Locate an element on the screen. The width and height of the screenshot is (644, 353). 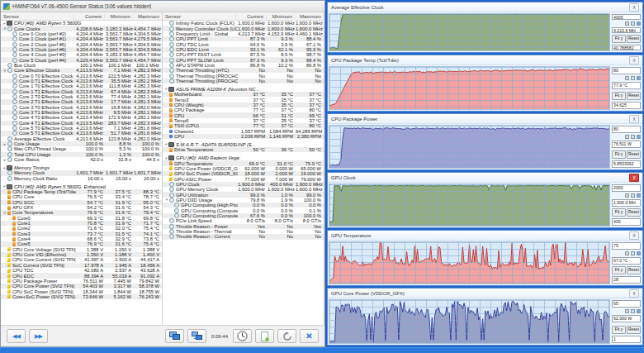
graph-titlebar: Average Effective Clock x is located at coordinates (485, 7).